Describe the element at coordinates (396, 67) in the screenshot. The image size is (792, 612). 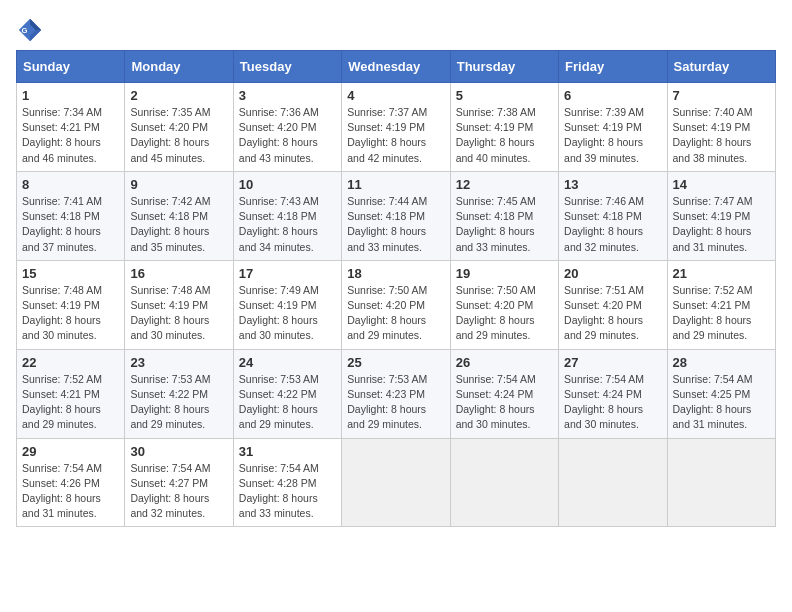
I see `header-row: SundayMondayTuesdayWednesdayThursdayFrid…` at that location.